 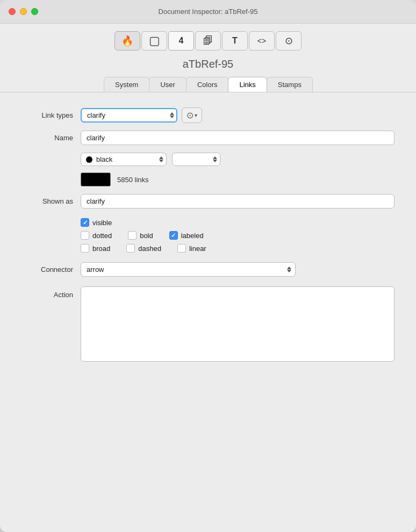 What do you see at coordinates (235, 41) in the screenshot?
I see `text-tool-button: T` at bounding box center [235, 41].